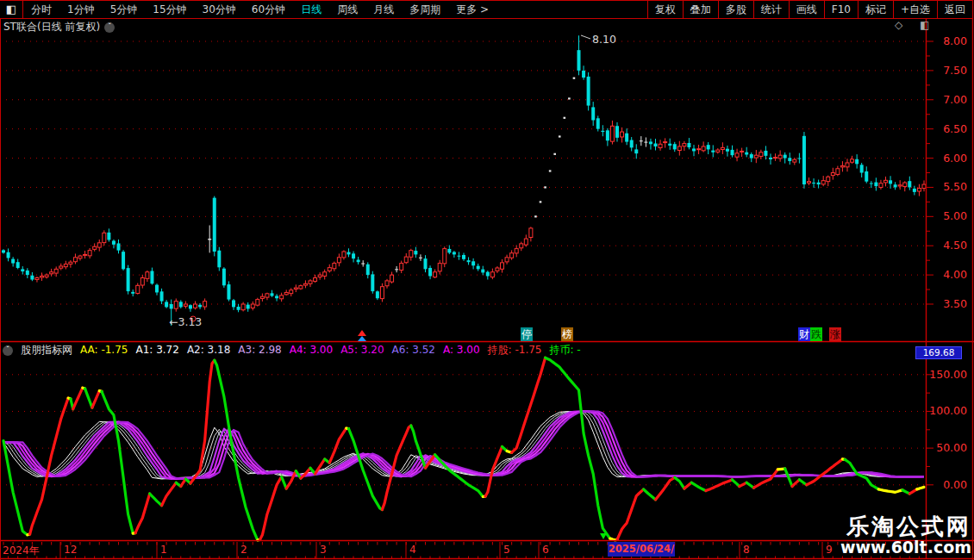 This screenshot has height=560, width=974. Describe the element at coordinates (567, 334) in the screenshot. I see `event-marker-badge: 榜` at that location.